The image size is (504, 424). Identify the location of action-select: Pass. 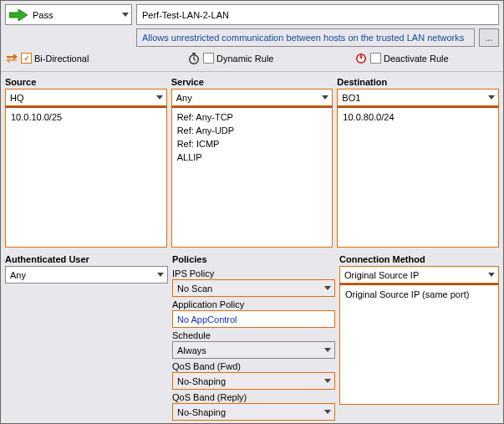
(69, 15).